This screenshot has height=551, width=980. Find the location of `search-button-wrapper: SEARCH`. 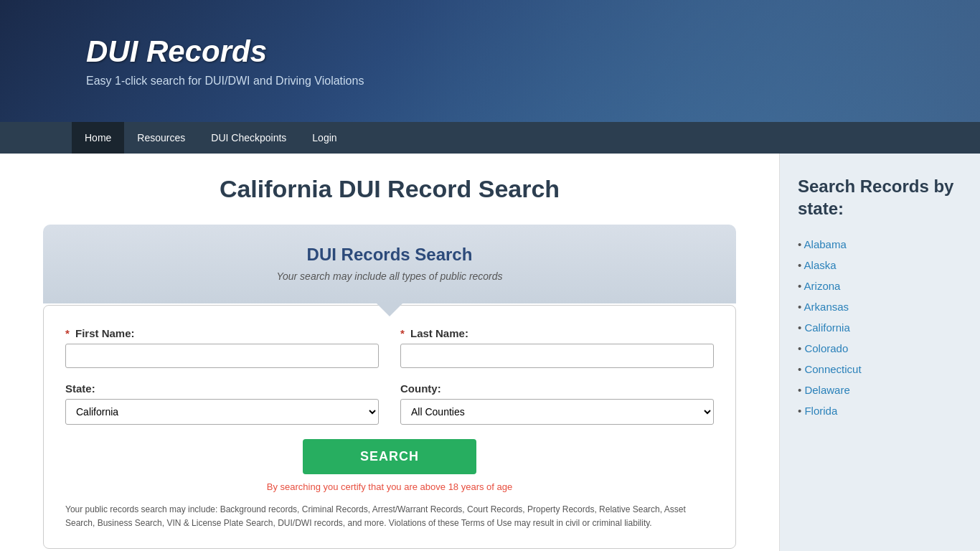

search-button-wrapper: SEARCH is located at coordinates (390, 456).